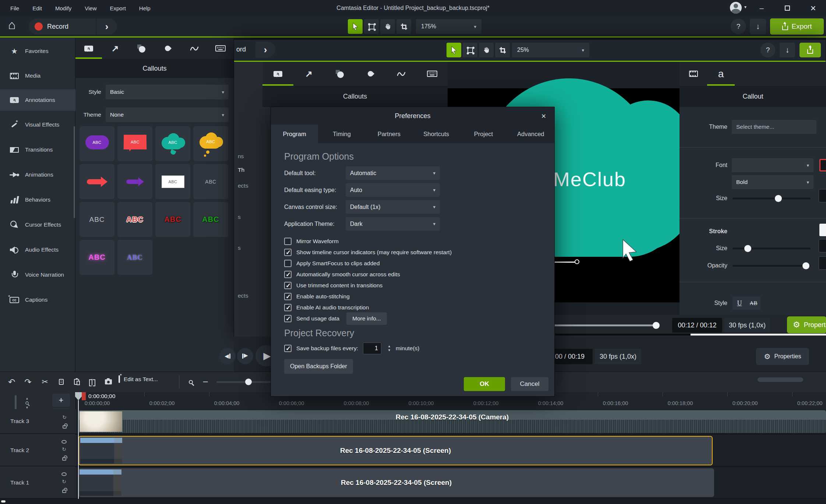  Describe the element at coordinates (288, 241) in the screenshot. I see `checkbox-mirror-waveform` at that location.